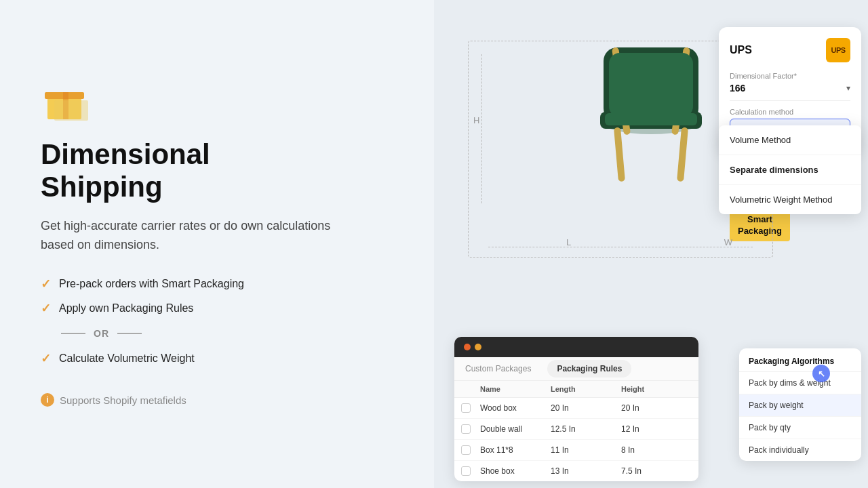 The width and height of the screenshot is (868, 488). I want to click on row-name-3: Box 11*8, so click(515, 450).